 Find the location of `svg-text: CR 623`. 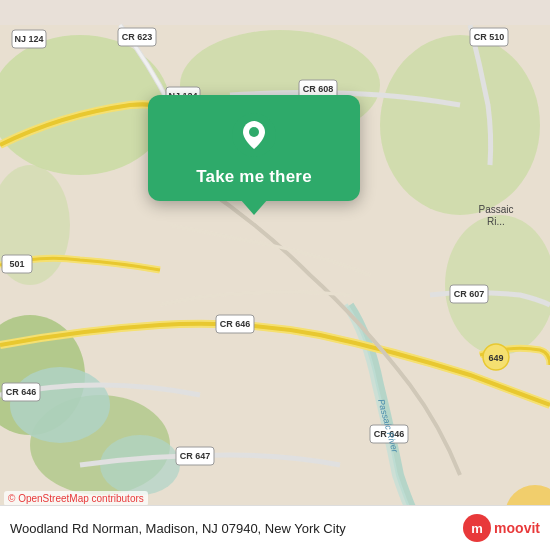

svg-text: CR 623 is located at coordinates (138, 37).